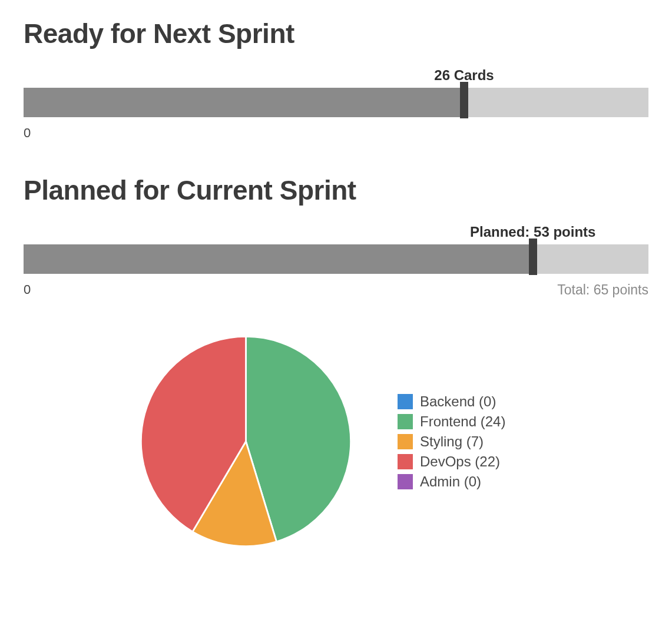 The image size is (672, 636). Describe the element at coordinates (452, 442) in the screenshot. I see `pie-legend-label: Styling (7)` at that location.